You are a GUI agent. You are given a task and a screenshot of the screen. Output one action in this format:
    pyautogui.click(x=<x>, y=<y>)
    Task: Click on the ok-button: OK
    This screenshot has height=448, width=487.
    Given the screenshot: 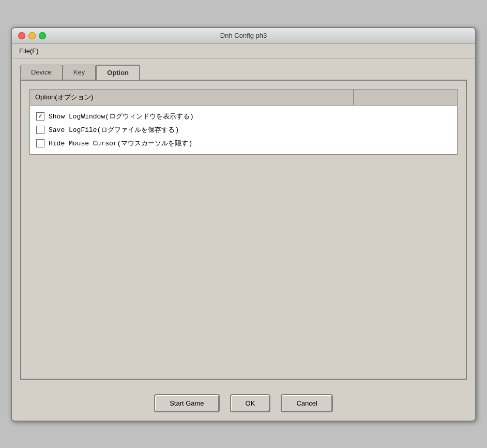 What is the action you would take?
    pyautogui.click(x=250, y=404)
    